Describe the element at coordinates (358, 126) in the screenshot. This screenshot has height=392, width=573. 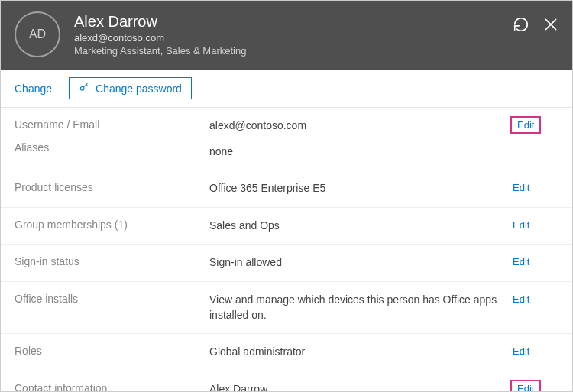
I see `username-value: alexd@contoso.com` at that location.